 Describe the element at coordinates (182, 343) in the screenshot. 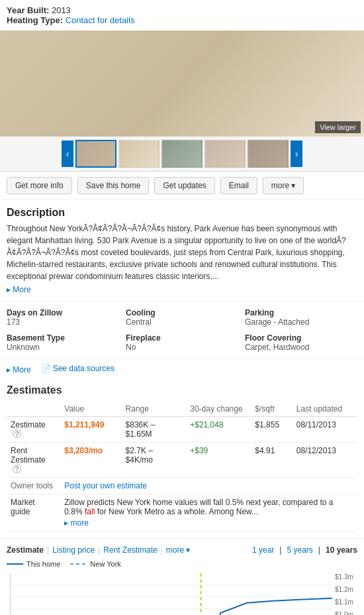

I see `fireplace-cell: Fireplace No` at that location.